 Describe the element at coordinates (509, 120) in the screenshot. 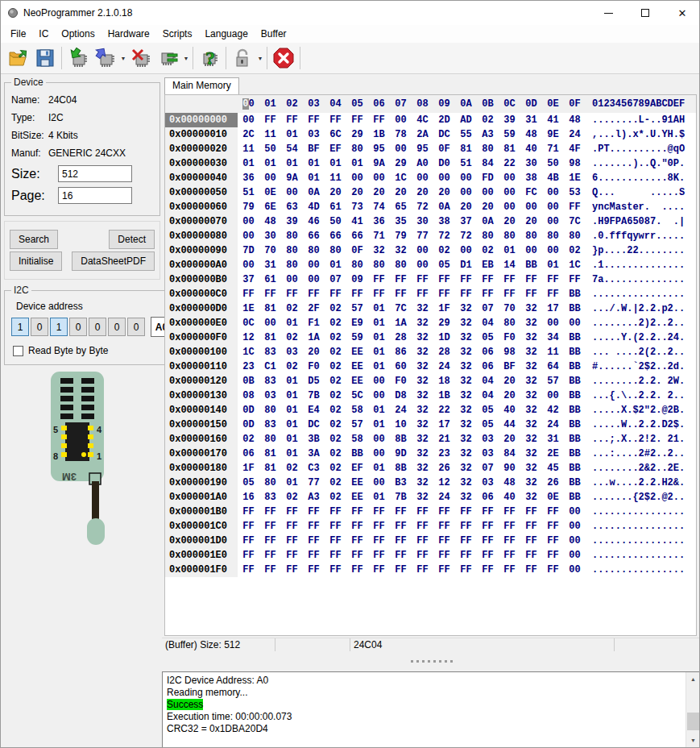

I see `hex-byte-cell: 39` at that location.